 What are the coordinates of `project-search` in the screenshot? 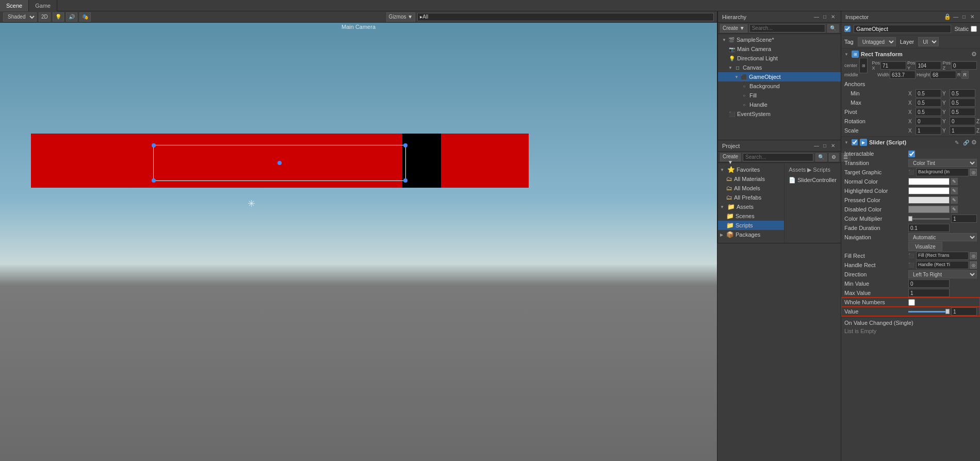 It's located at (778, 157).